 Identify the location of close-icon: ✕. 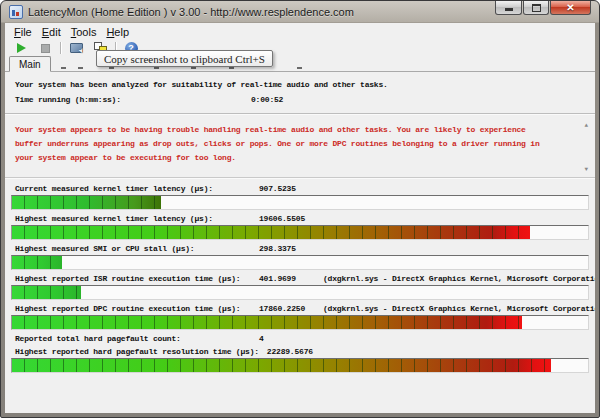
(570, 8).